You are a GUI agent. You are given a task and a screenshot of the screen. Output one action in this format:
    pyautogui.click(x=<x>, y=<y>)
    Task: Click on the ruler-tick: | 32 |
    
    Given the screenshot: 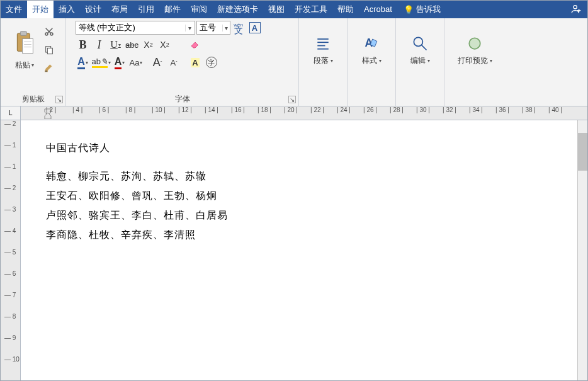 What is the action you would take?
    pyautogui.click(x=456, y=110)
    